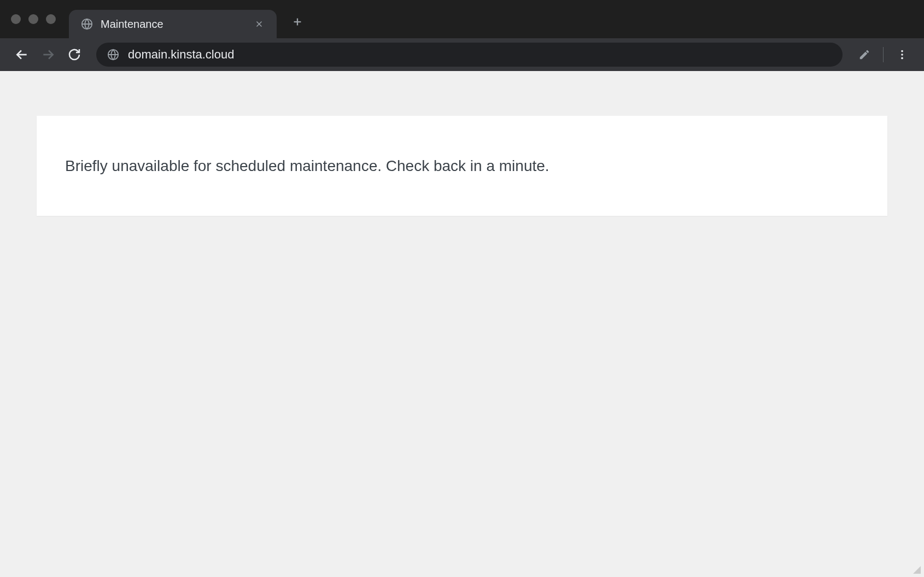  I want to click on tab-title: Maintenance, so click(173, 24).